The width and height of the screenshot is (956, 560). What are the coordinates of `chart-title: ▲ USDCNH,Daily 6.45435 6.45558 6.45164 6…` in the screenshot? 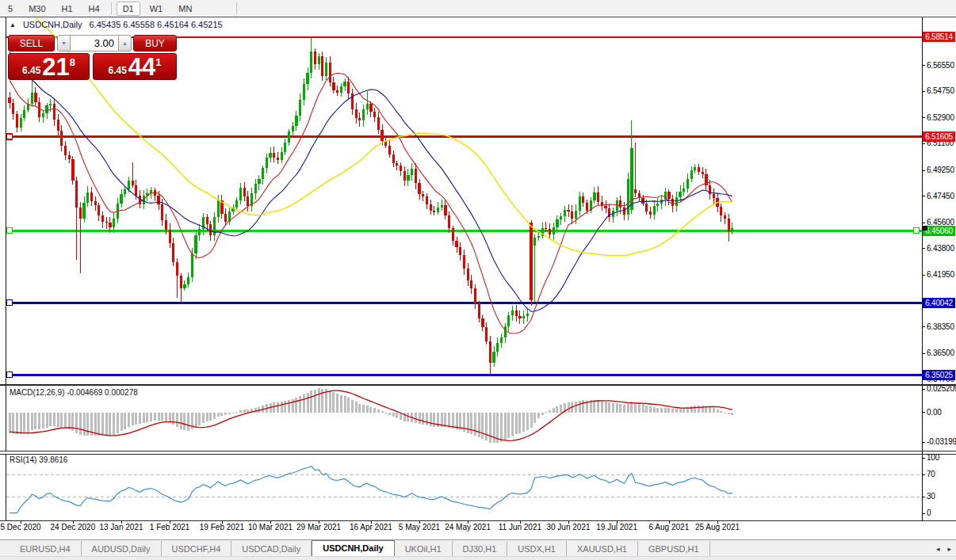 It's located at (116, 25).